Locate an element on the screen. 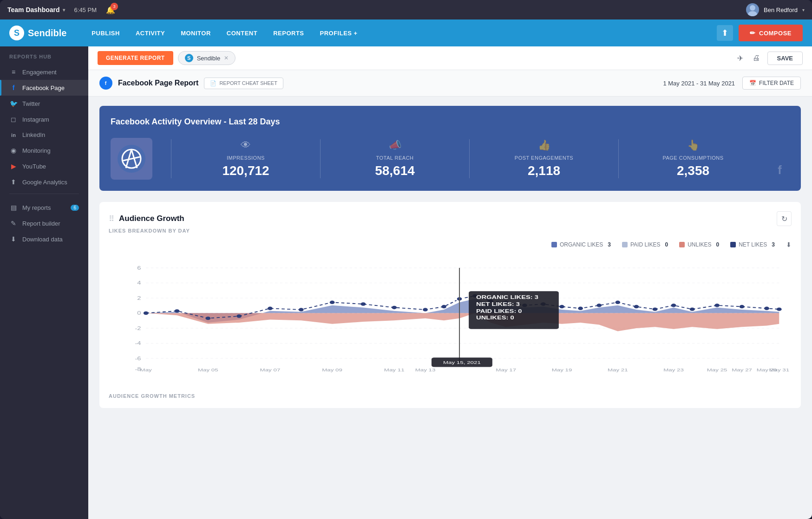 This screenshot has height=519, width=812. my-reports-icon: ▤ is located at coordinates (13, 208).